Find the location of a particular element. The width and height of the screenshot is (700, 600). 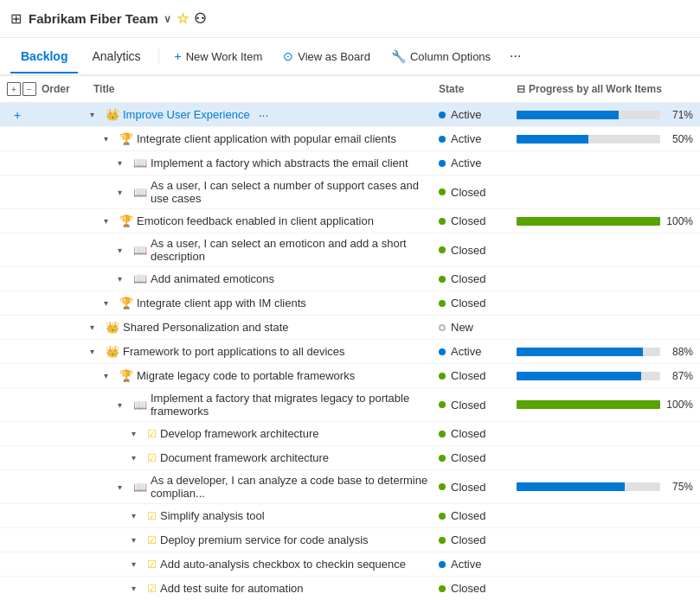

item-title: Implement a factory which abstracts the … is located at coordinates (279, 163).